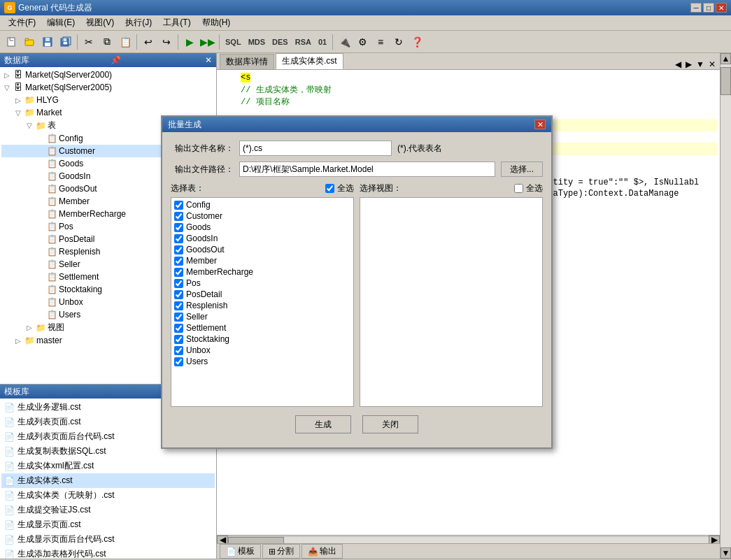 This screenshot has width=731, height=560. What do you see at coordinates (344, 42) in the screenshot?
I see `db-connect-button: 🔌` at bounding box center [344, 42].